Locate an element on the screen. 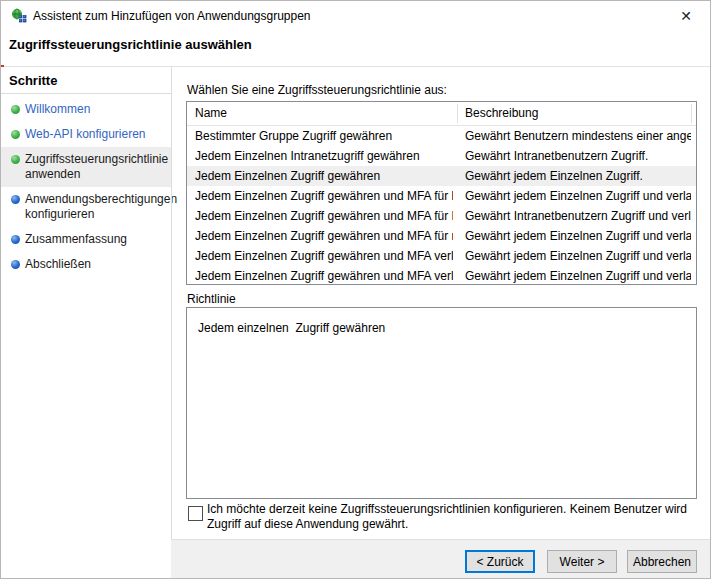 The height and width of the screenshot is (579, 711). step-zugriffssteuerungsrichtlinie-anwenden: Zugriffssteuerungsrichtlinie anwenden is located at coordinates (86, 167).